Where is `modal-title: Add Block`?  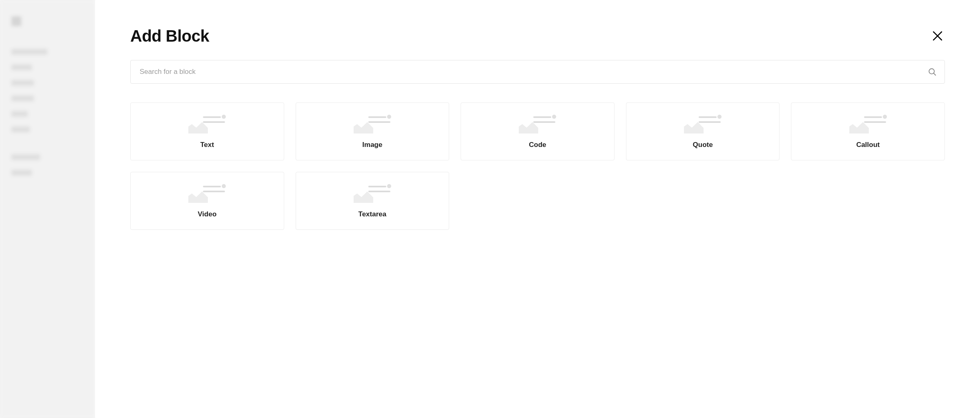
modal-title: Add Block is located at coordinates (537, 36).